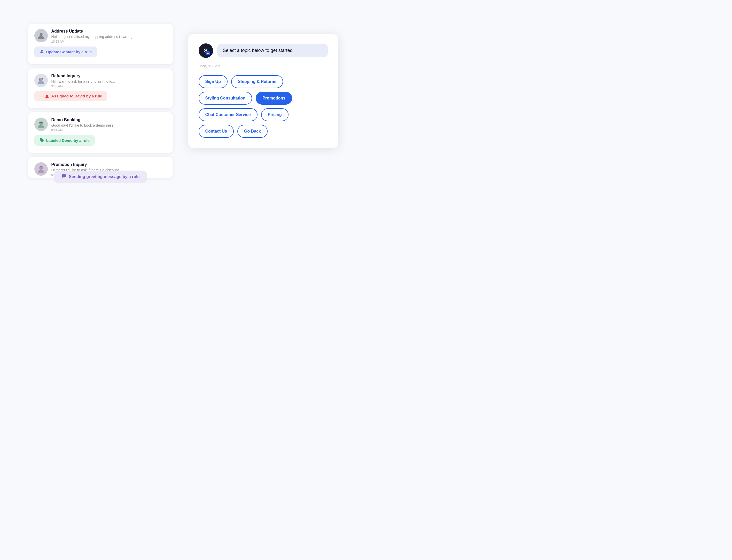 The width and height of the screenshot is (732, 560). Describe the element at coordinates (274, 98) in the screenshot. I see `topic-btn-promotions: Promotions` at that location.